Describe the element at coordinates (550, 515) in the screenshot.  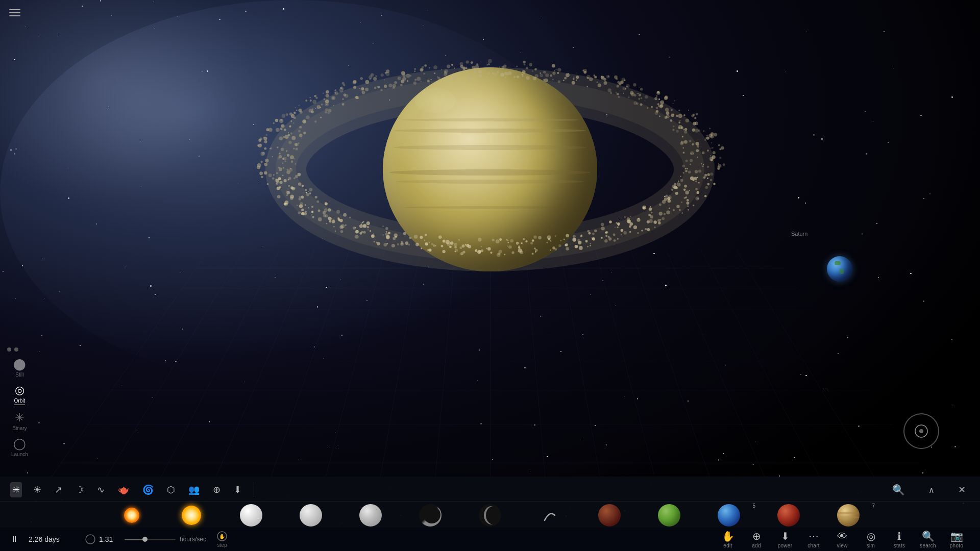
I see `curve-shape` at that location.